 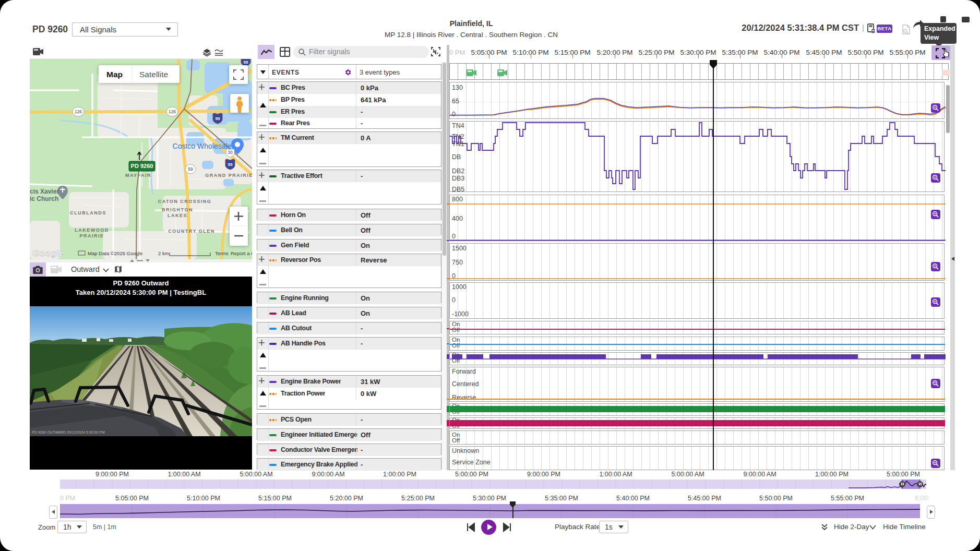 I want to click on svg-text: COUNTRY GLEN, so click(x=192, y=231).